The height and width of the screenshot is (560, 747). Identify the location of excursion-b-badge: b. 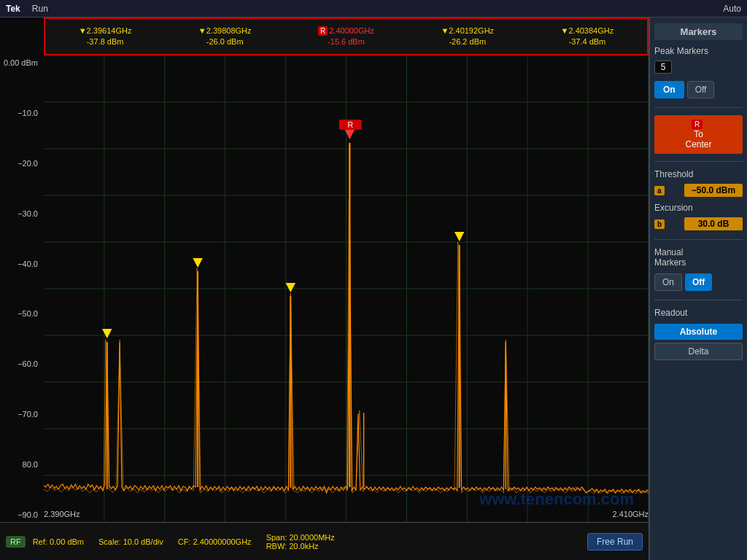
(659, 225).